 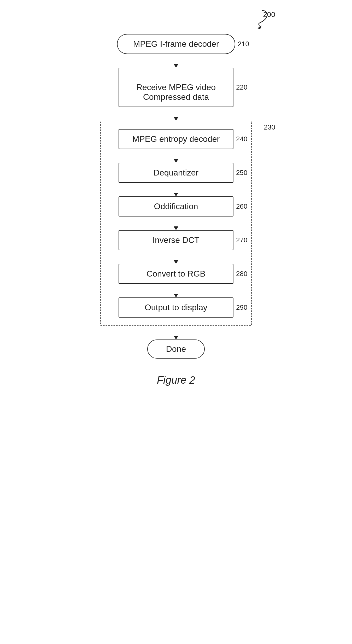 I want to click on arrow-output-to-done, so click(x=176, y=333).